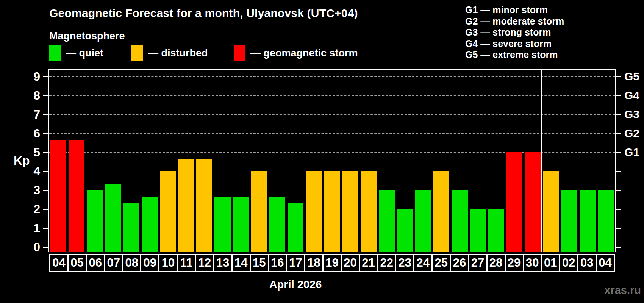 The height and width of the screenshot is (303, 644). Describe the element at coordinates (204, 13) in the screenshot. I see `chart-title: Geomagnetic Forecast for a month, Ulyano…` at that location.